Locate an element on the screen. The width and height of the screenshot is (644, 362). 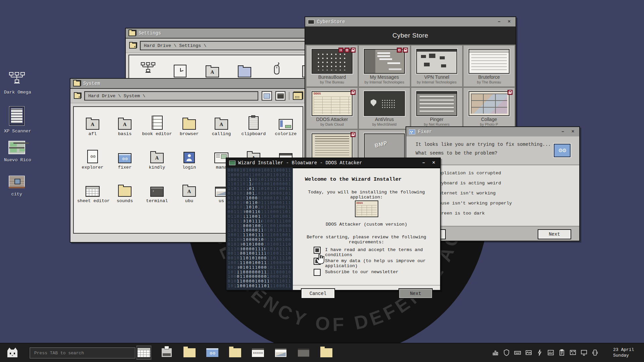
taskbar-app-messages is located at coordinates (167, 353).